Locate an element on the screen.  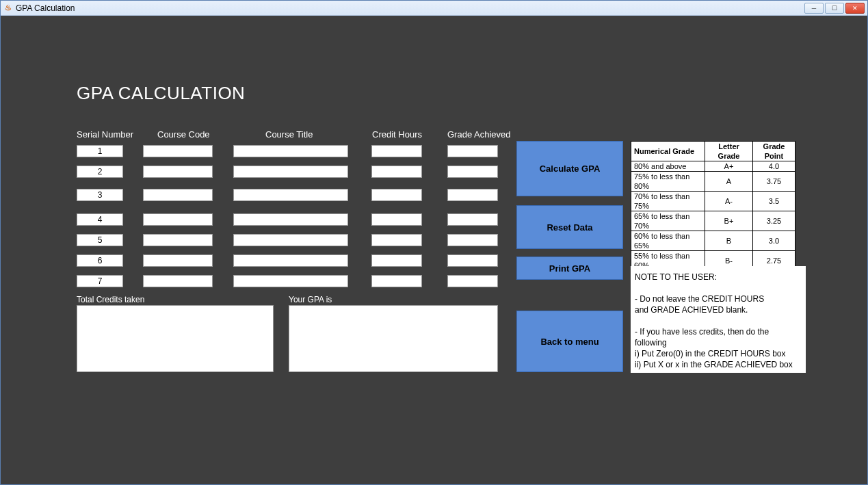
table-row: 60% to less than 65%B3.0 is located at coordinates (713, 241).